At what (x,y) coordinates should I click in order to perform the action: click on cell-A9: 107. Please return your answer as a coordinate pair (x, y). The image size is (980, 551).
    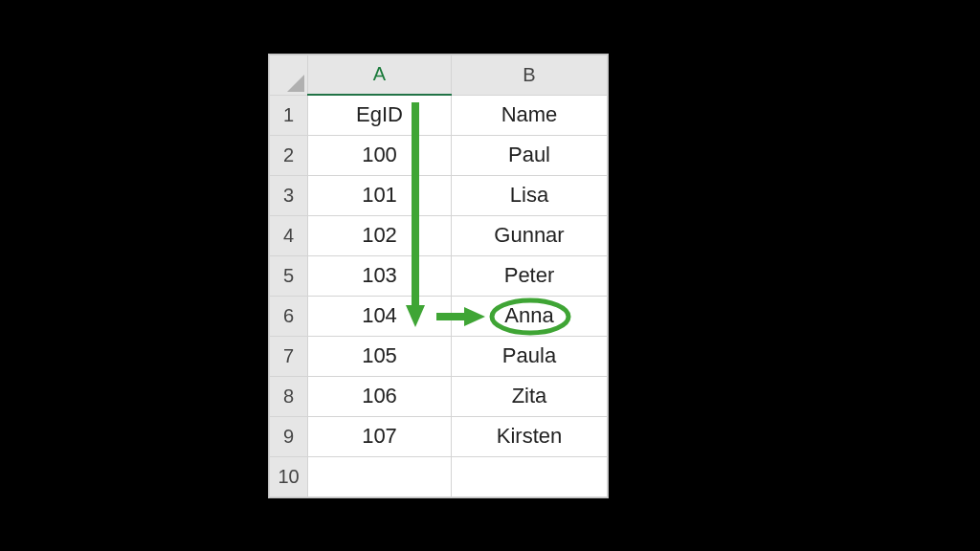
    Looking at the image, I should click on (380, 436).